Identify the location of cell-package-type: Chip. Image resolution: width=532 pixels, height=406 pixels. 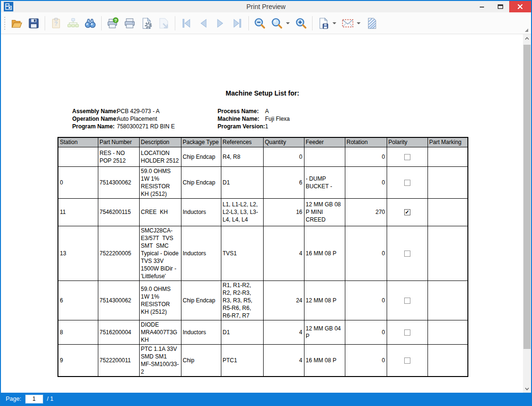
(201, 360).